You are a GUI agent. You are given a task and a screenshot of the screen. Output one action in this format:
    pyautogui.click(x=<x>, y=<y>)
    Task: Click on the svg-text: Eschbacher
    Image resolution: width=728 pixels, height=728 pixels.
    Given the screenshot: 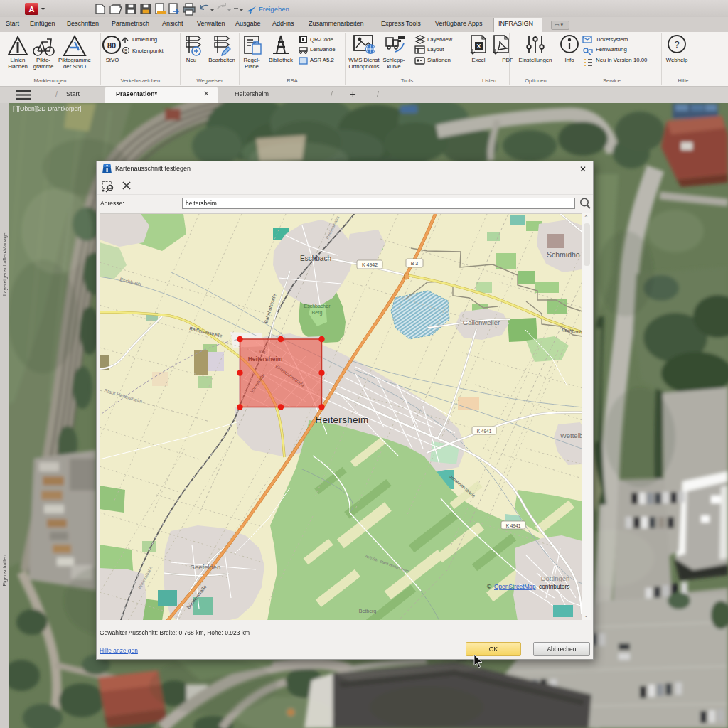 What is the action you would take?
    pyautogui.click(x=318, y=306)
    